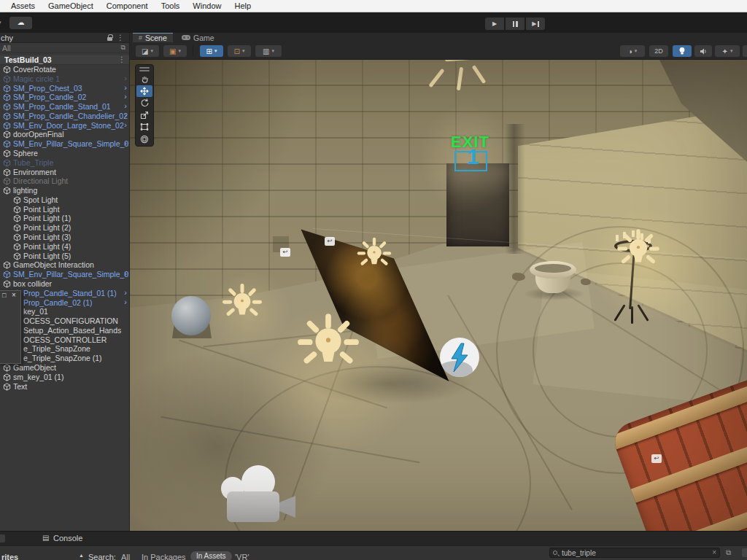  Describe the element at coordinates (64, 98) in the screenshot. I see `hierarchy-item: SM_Prop_Candle_02›` at that location.